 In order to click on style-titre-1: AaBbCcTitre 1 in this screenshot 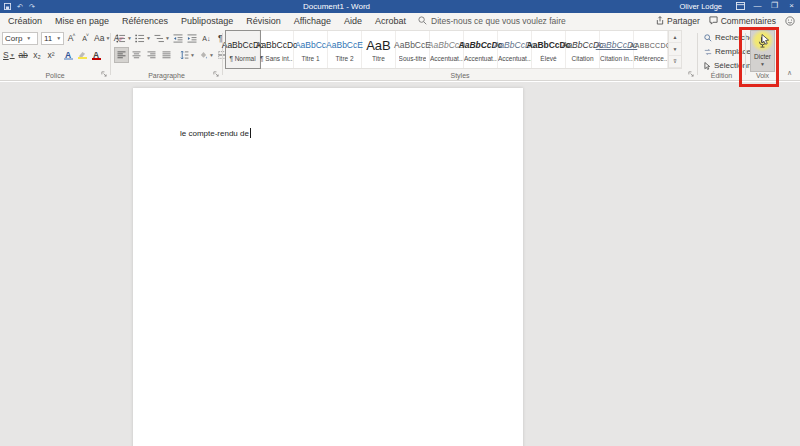, I will do `click(311, 50)`.